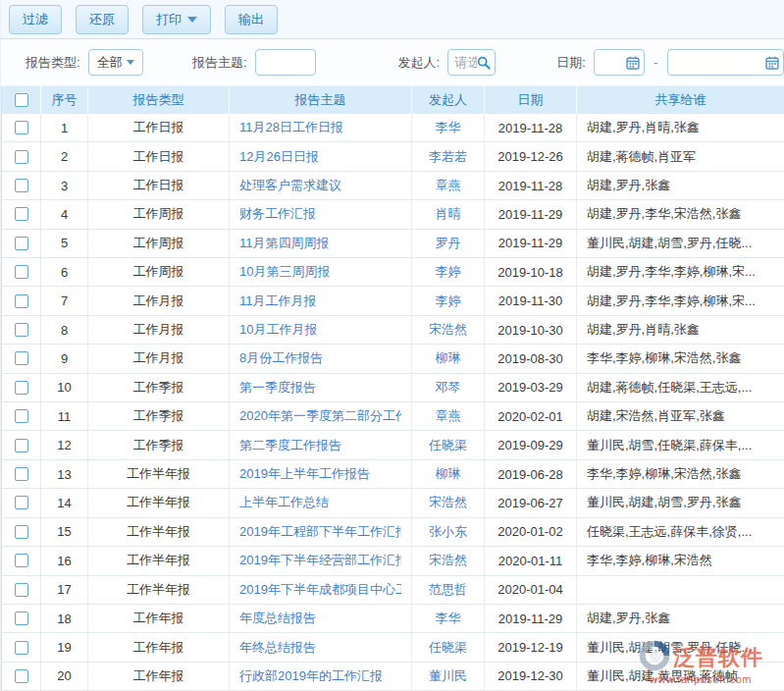 This screenshot has width=784, height=691. I want to click on report-subject-link: 第一季度报告, so click(278, 388).